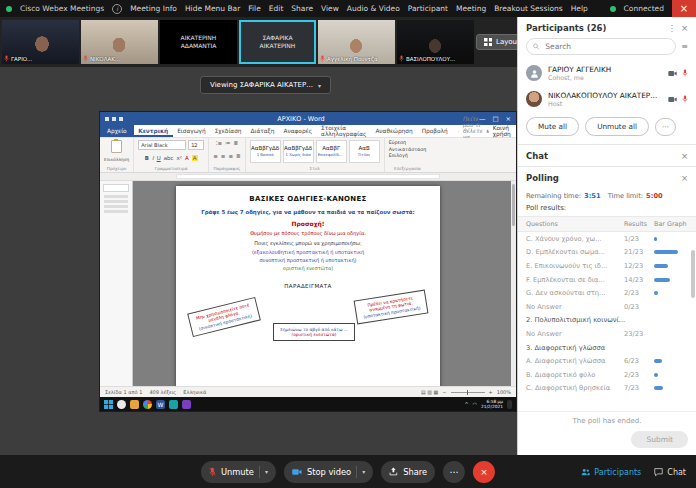  I want to click on search-taskbar-icon, so click(122, 404).